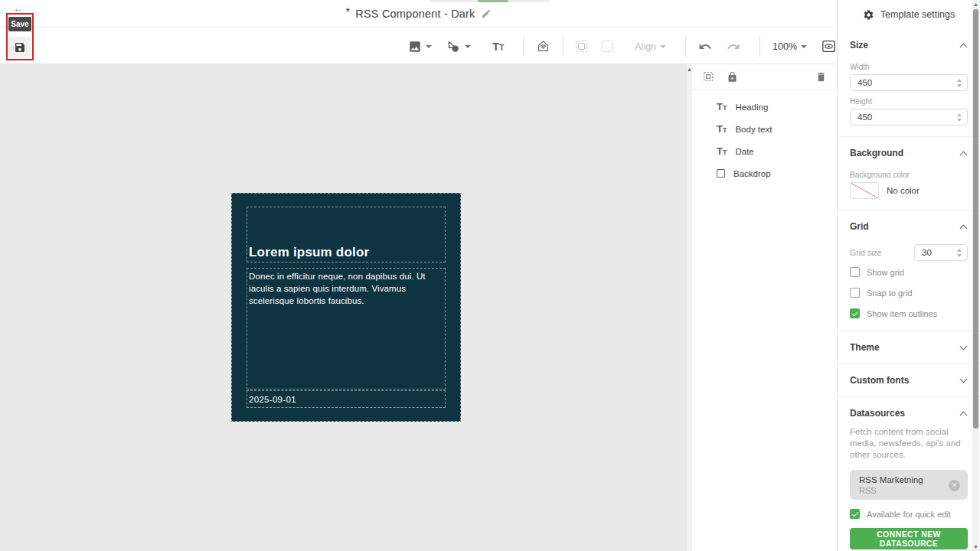 This screenshot has width=980, height=551. Describe the element at coordinates (854, 292) in the screenshot. I see `snap-to-grid-checkbox` at that location.